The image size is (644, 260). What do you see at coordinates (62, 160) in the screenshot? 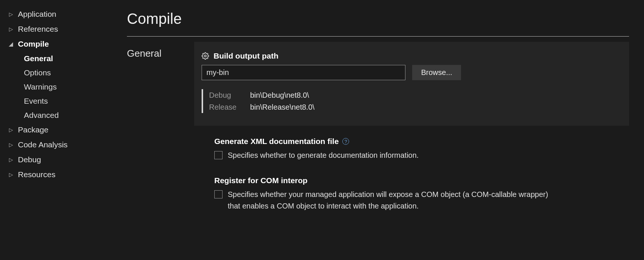
I see `sidebar-item-debug: ▷ Debug` at bounding box center [62, 160].